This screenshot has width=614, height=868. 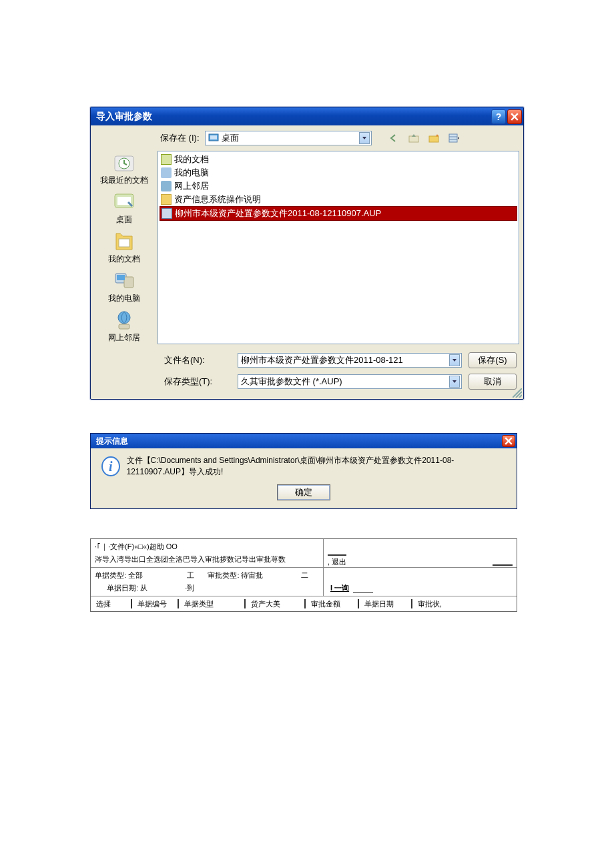 What do you see at coordinates (499, 117) in the screenshot?
I see `help-button: ?` at bounding box center [499, 117].